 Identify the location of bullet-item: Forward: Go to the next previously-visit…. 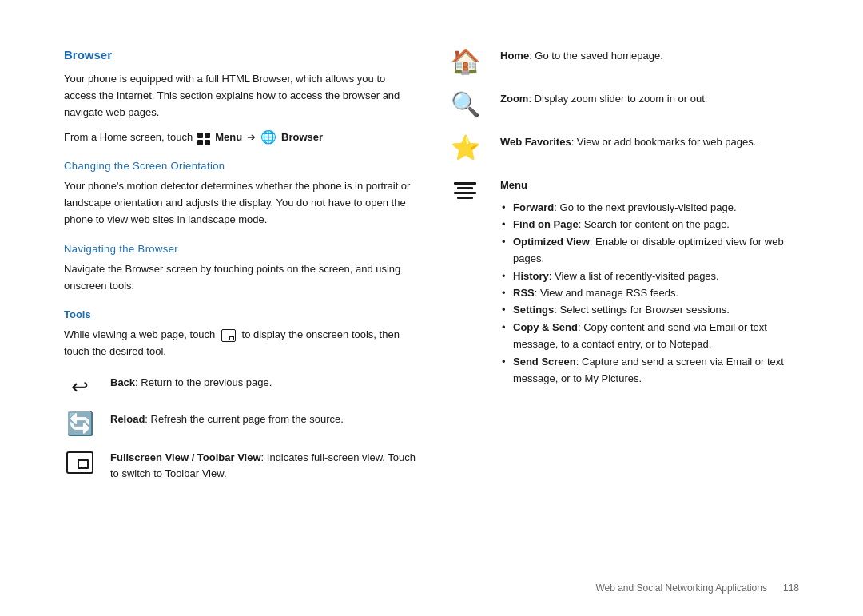
(650, 208).